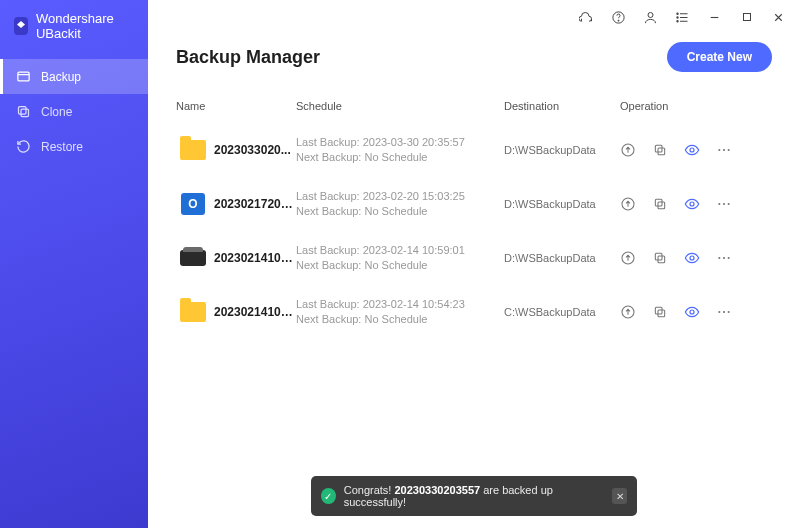  What do you see at coordinates (720, 57) in the screenshot?
I see `create-new-button: Create New` at bounding box center [720, 57].